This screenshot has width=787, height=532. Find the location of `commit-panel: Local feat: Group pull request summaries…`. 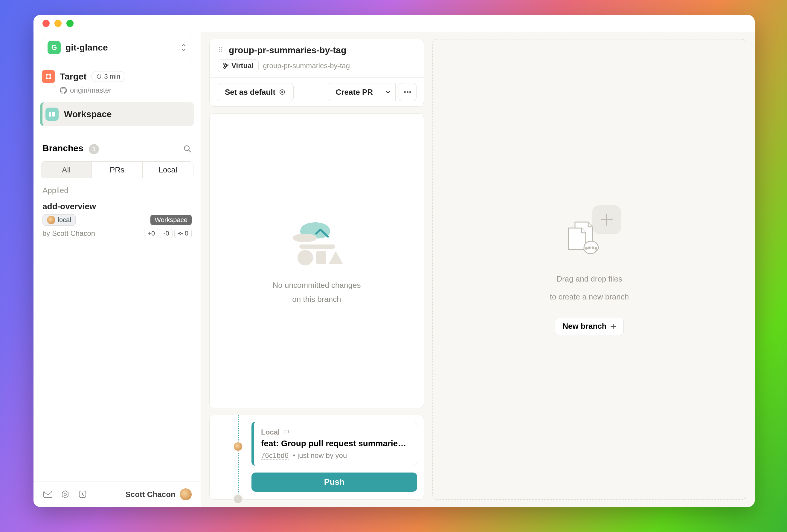

commit-panel: Local feat: Group pull request summaries… is located at coordinates (317, 458).